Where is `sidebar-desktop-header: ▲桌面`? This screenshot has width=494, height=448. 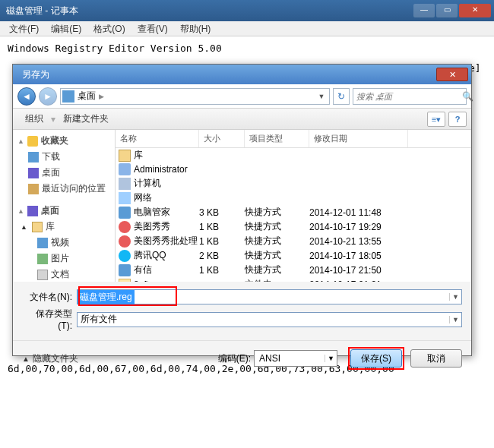 sidebar-desktop-header: ▲桌面 is located at coordinates (64, 211).